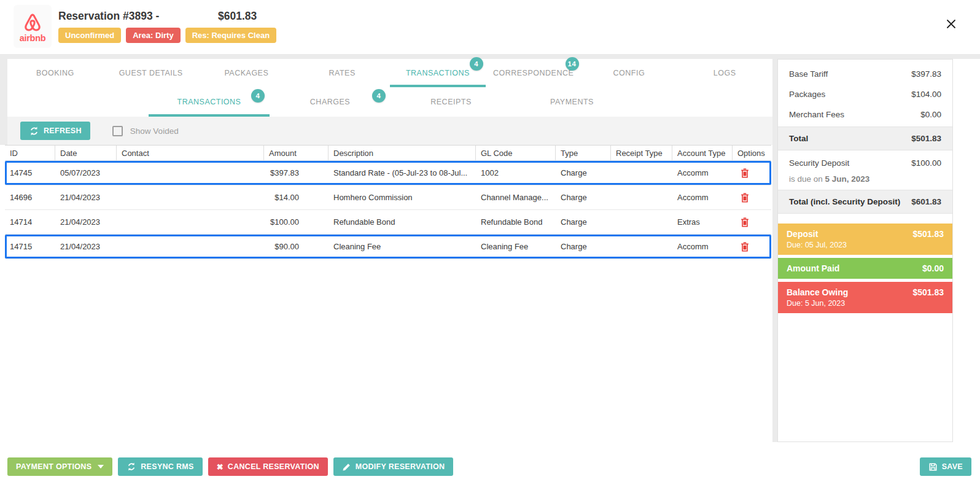 Image resolution: width=980 pixels, height=490 pixels. What do you see at coordinates (237, 16) in the screenshot?
I see `reservation-total-amount: $601.83` at bounding box center [237, 16].